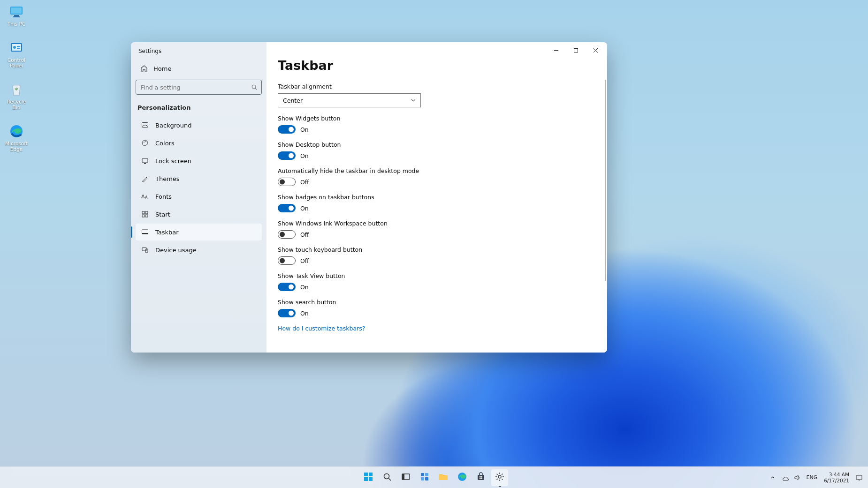 This screenshot has height=488, width=868. I want to click on toggle-label: Show Windows Ink Workspace button, so click(437, 223).